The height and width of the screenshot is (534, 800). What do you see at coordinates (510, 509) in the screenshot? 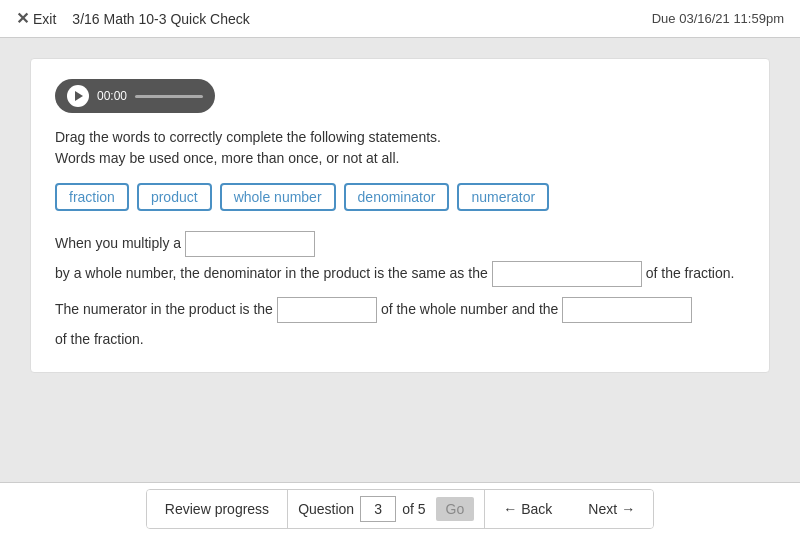
I see `back-arrow-icon: ←` at bounding box center [510, 509].